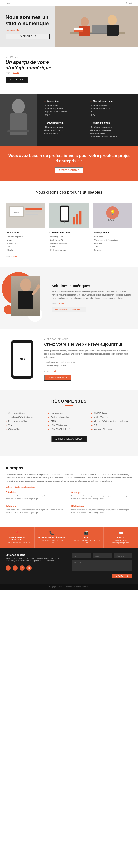  I want to click on about-eyebrow: À PROPOS, so click(69, 57).